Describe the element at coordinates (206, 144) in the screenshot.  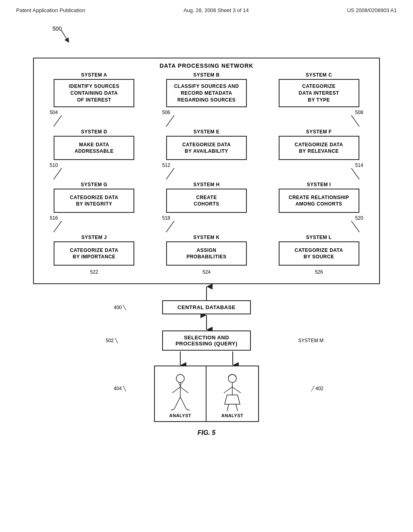
I see `system-e-col: SYSTEM E CATEGORIZE DATABY AVAILABILITY` at that location.